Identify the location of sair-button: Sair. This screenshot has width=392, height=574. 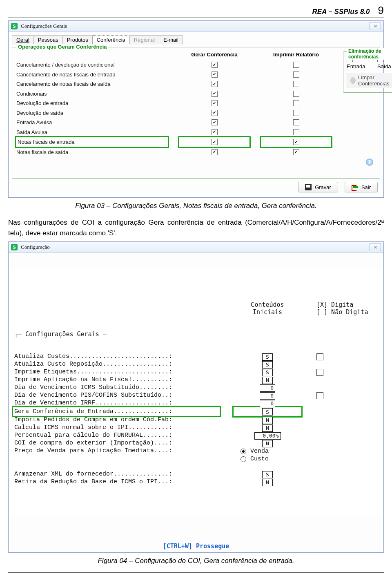
(361, 187).